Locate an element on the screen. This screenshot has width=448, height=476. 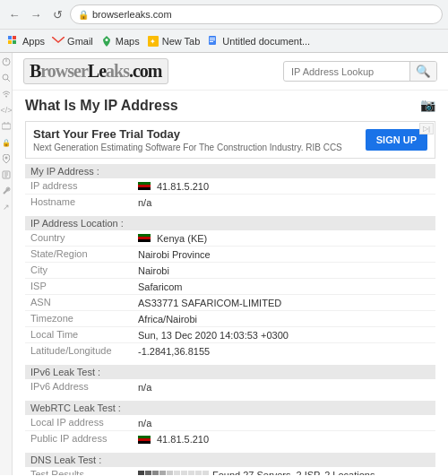
site-logo: BrowserLeaks.com is located at coordinates (96, 72).